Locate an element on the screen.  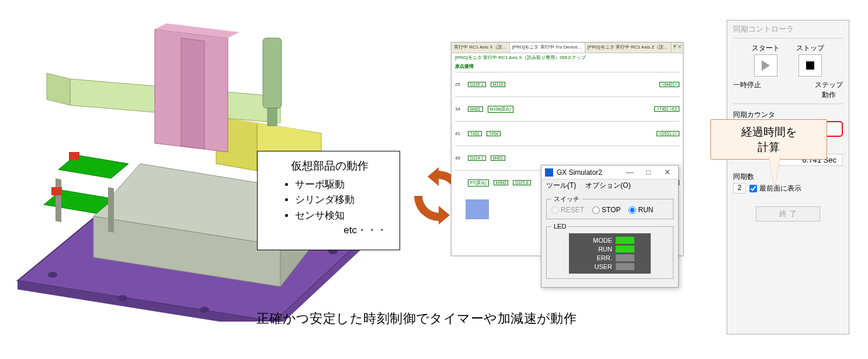
stop-icon is located at coordinates (810, 65).